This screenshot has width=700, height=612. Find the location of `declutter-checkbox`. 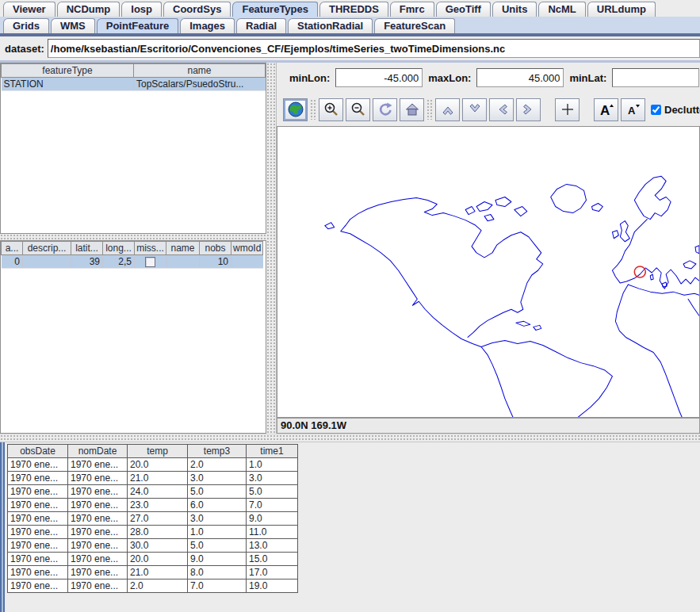

declutter-checkbox is located at coordinates (656, 109).